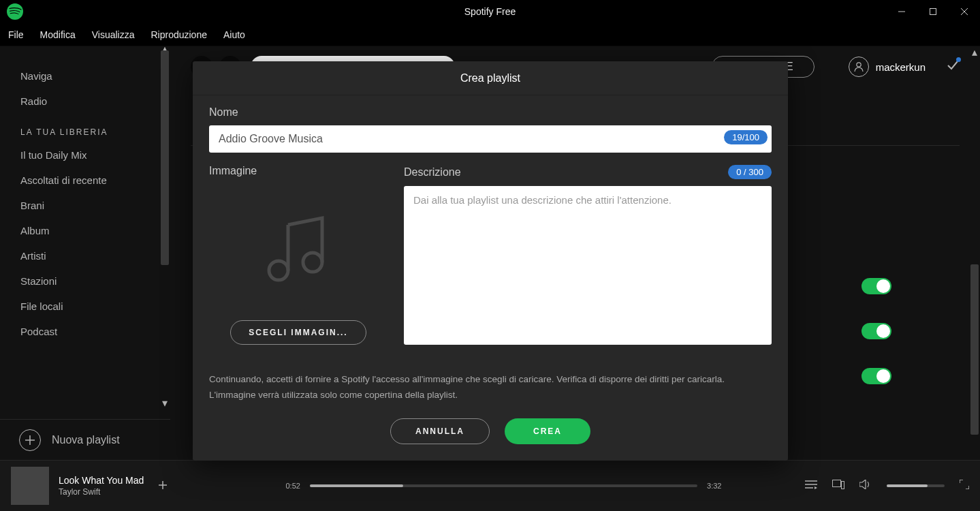 The image size is (980, 511). Describe the element at coordinates (298, 171) in the screenshot. I see `image-label: Immagine` at that location.